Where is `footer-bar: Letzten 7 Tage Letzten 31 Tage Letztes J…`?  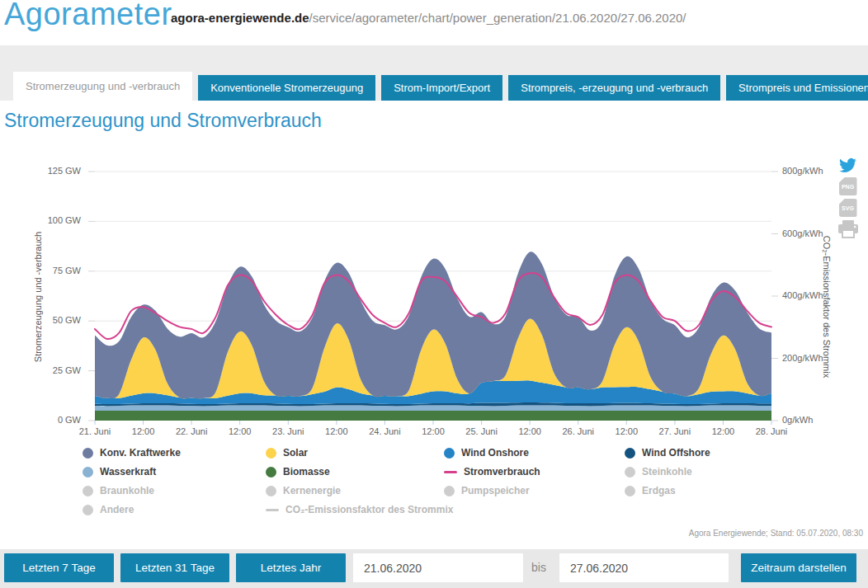
footer-bar: Letzten 7 Tage Letzten 31 Tage Letztes J… is located at coordinates (434, 569).